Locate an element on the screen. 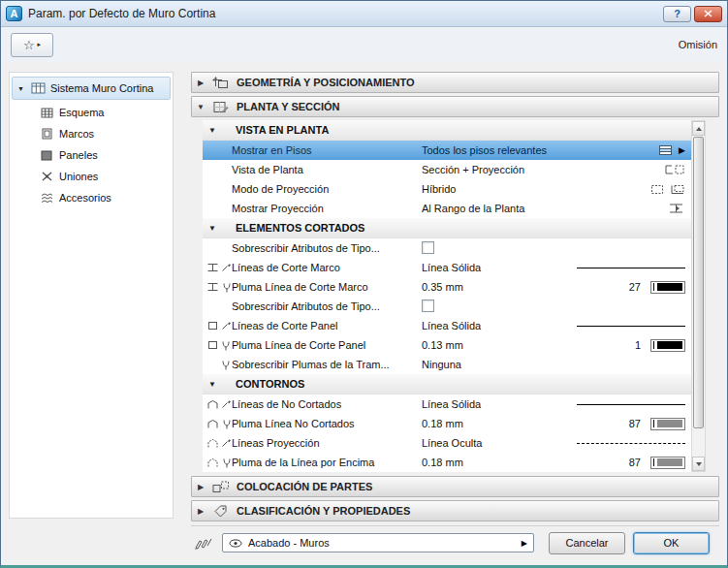 The width and height of the screenshot is (728, 568). row-label: Pluma de la Línea por Encima is located at coordinates (327, 462).